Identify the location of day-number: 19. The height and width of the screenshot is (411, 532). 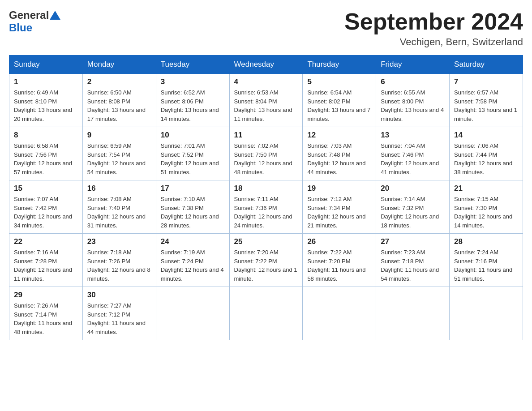
(339, 188).